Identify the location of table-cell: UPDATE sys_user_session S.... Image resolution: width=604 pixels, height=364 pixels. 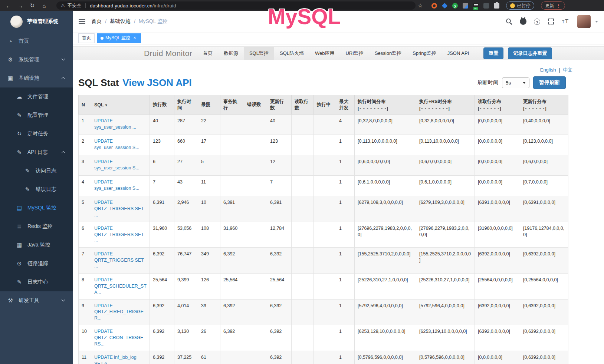
(121, 165).